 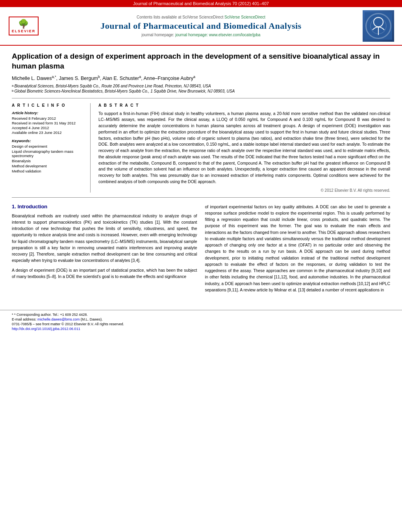 What do you see at coordinates (298, 248) in the screenshot?
I see `intro-paragraph-3: of important experimental factors on key…` at bounding box center [298, 248].